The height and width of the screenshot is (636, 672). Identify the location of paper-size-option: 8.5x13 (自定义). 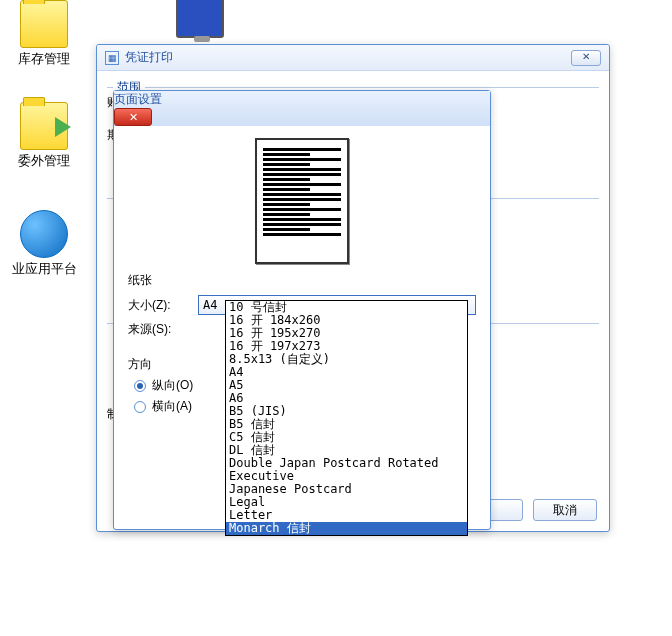
(346, 360).